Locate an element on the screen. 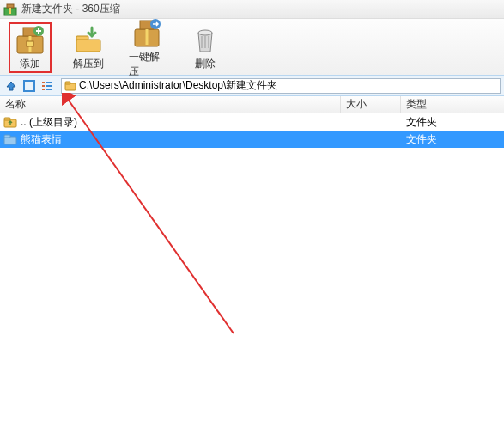  delete-button: 删除 is located at coordinates (205, 48).